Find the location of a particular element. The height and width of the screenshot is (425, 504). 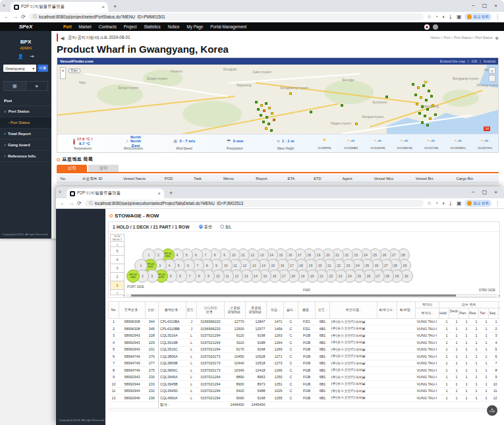

tally-col-header: 품명 ↕ is located at coordinates (307, 310).